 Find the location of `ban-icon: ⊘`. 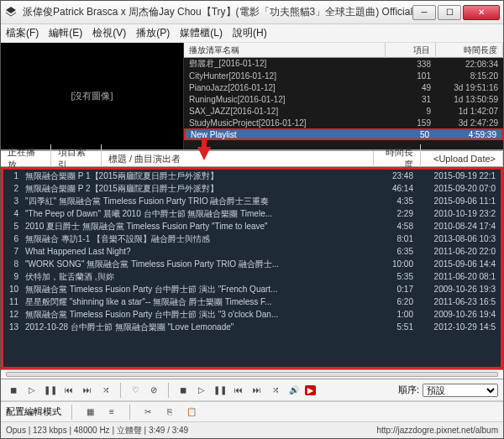

ban-icon: ⊘ is located at coordinates (154, 390).